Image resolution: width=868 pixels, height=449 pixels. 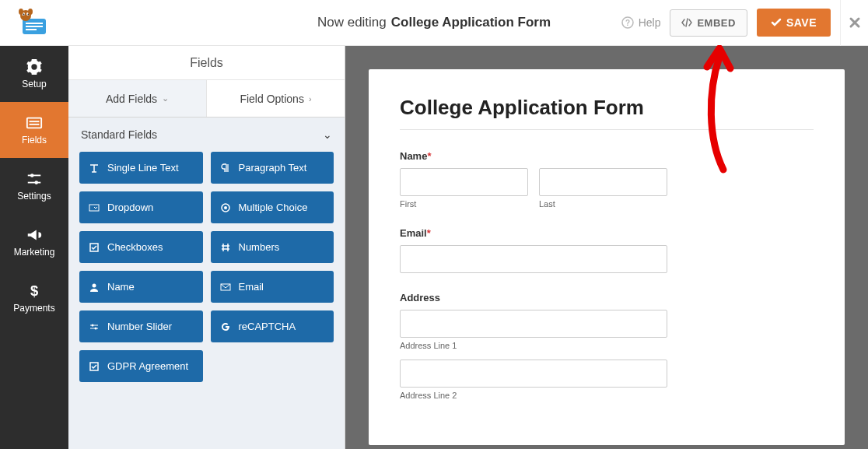 I want to click on address-field-block: Address Address Line 1 Address Line 2, so click(x=607, y=346).